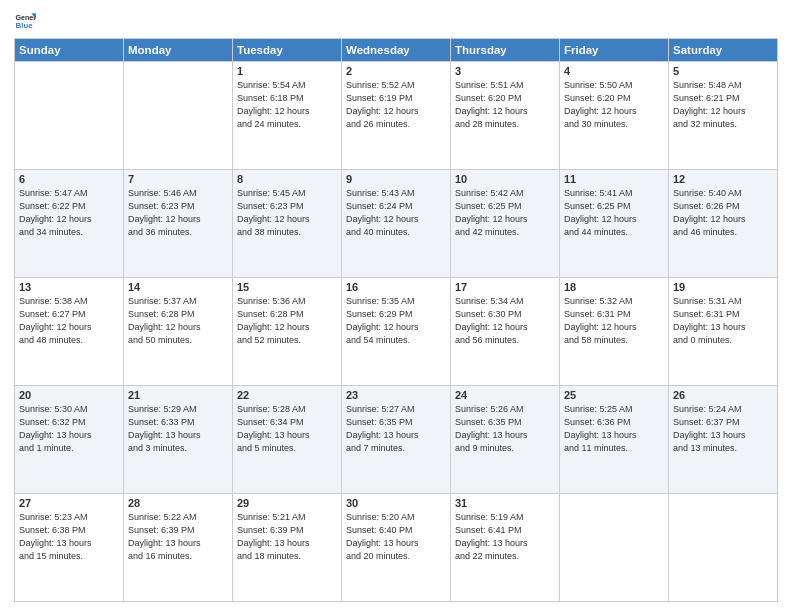 The image size is (792, 612). Describe the element at coordinates (723, 105) in the screenshot. I see `day-info: Sunrise: 5:48 AM Sunset: 6:21 PM Dayligh…` at that location.